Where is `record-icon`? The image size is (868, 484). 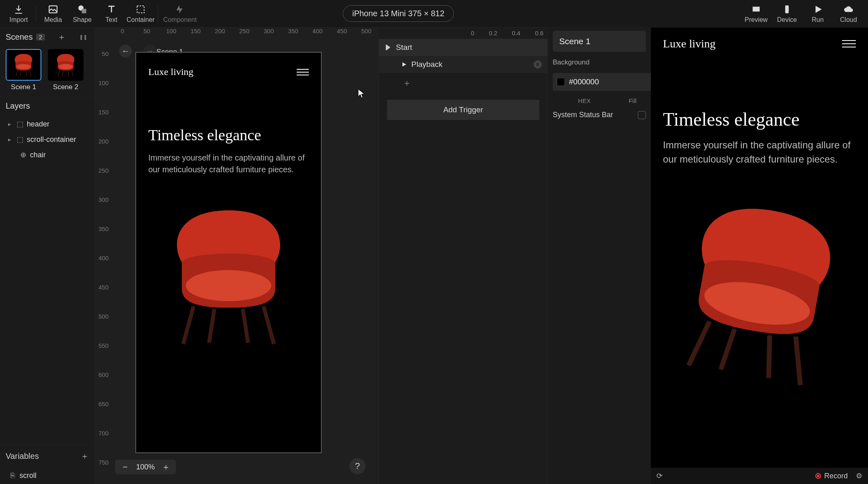 record-icon is located at coordinates (818, 476).